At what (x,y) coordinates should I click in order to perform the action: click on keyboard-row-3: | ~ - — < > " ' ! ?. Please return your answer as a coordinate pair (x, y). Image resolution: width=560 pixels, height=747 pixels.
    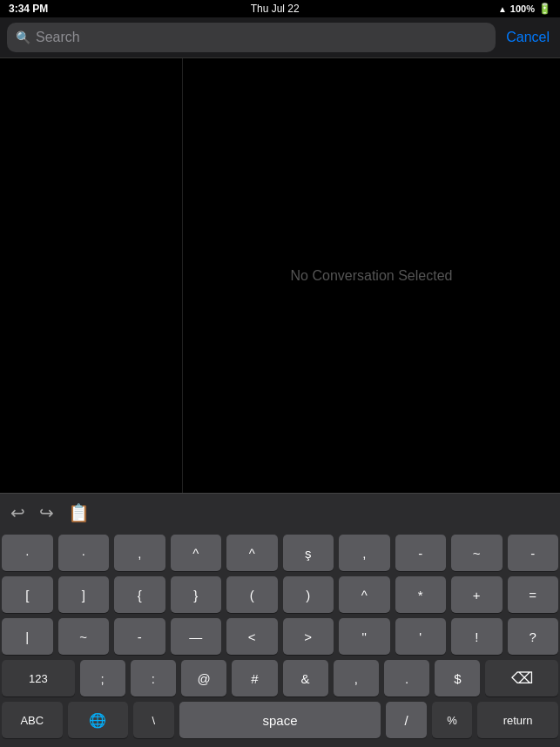
    Looking at the image, I should click on (280, 636).